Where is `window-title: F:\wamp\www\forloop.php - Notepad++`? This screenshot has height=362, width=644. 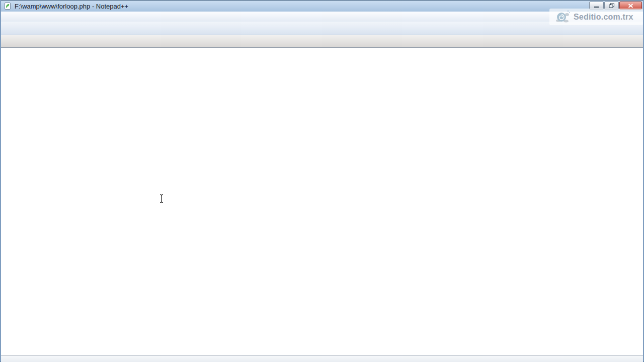 window-title: F:\wamp\www\forloop.php - Notepad++ is located at coordinates (71, 6).